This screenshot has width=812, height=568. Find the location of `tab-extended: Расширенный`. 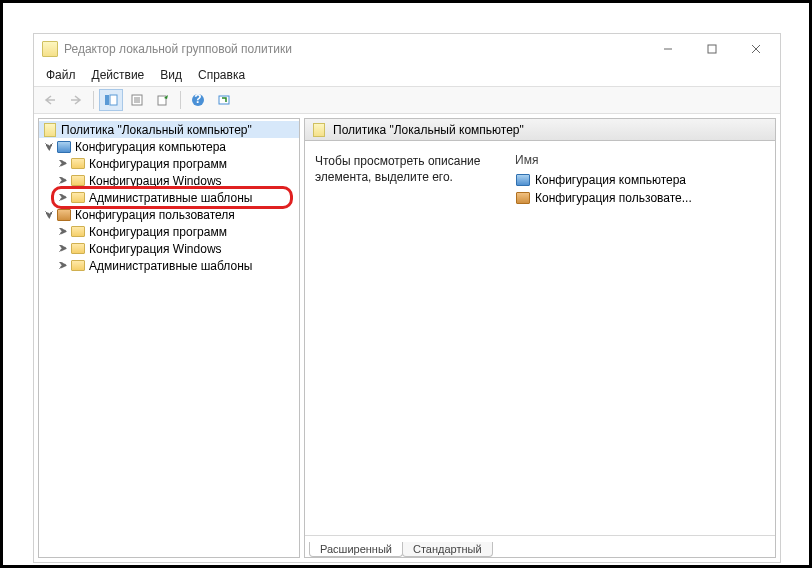

tab-extended: Расширенный is located at coordinates (356, 550).